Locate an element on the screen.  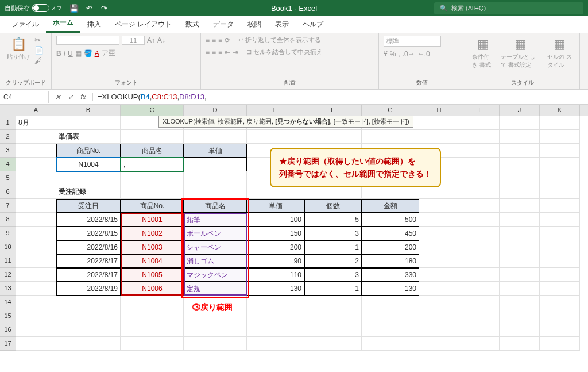
row-header: 17 is located at coordinates (8, 344).